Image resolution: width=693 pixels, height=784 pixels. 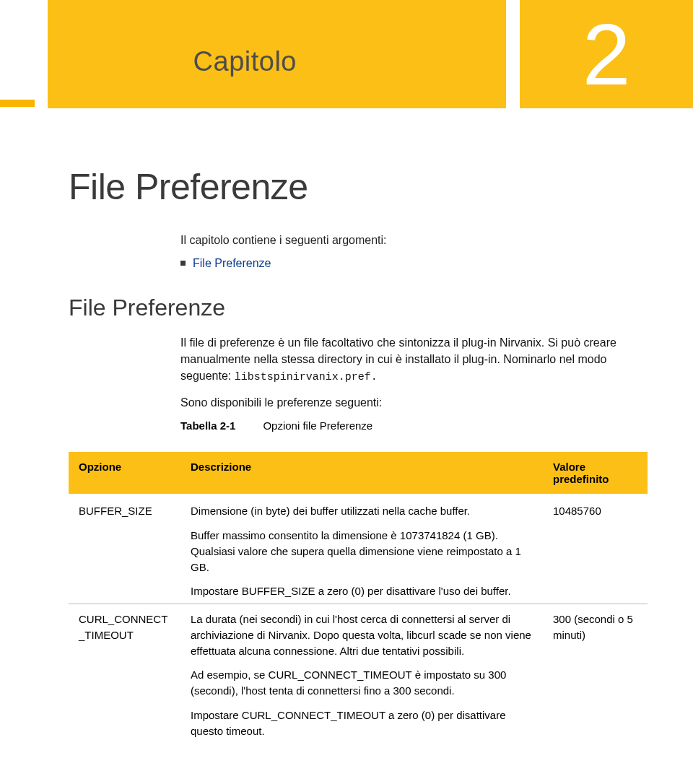 I want to click on table-caption: Tabella 2-1 Opzioni file Preferenze, so click(x=414, y=426).